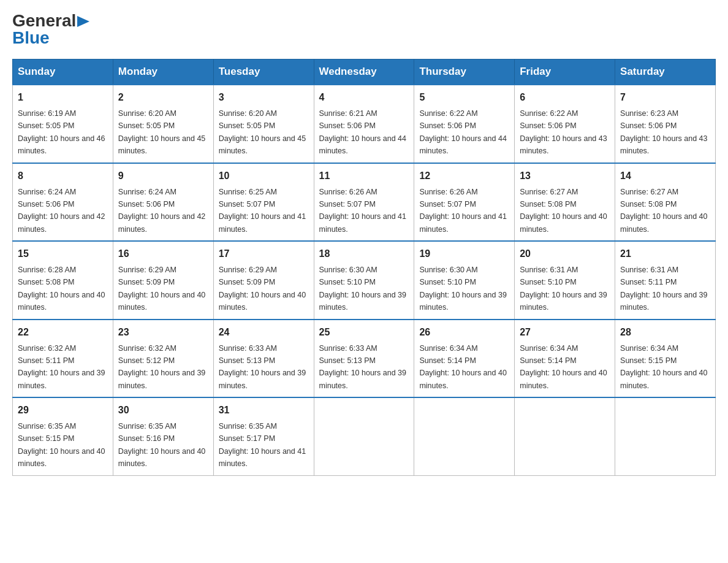 Image resolution: width=728 pixels, height=563 pixels. What do you see at coordinates (162, 367) in the screenshot?
I see `day-info: Sunrise: 6:32 AMSunset: 5:12 PMDaylight:…` at bounding box center [162, 367].